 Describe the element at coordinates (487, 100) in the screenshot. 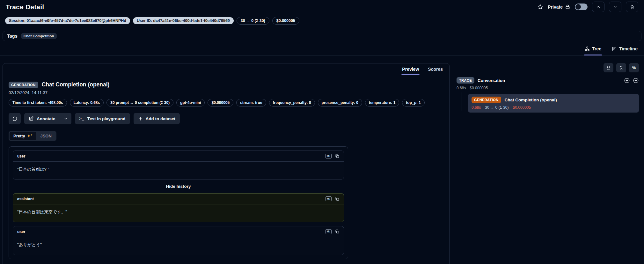

I see `generation-type-badge: GENERATION` at that location.